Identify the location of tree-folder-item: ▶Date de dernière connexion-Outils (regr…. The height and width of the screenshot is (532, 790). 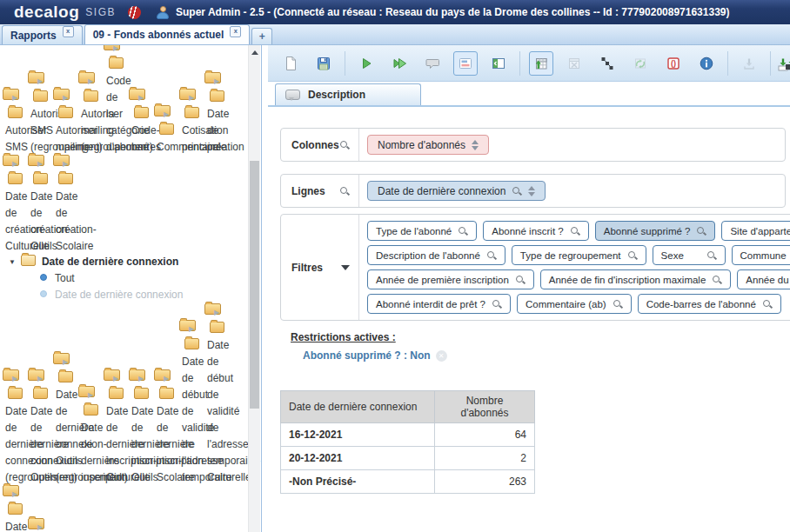
(61, 358).